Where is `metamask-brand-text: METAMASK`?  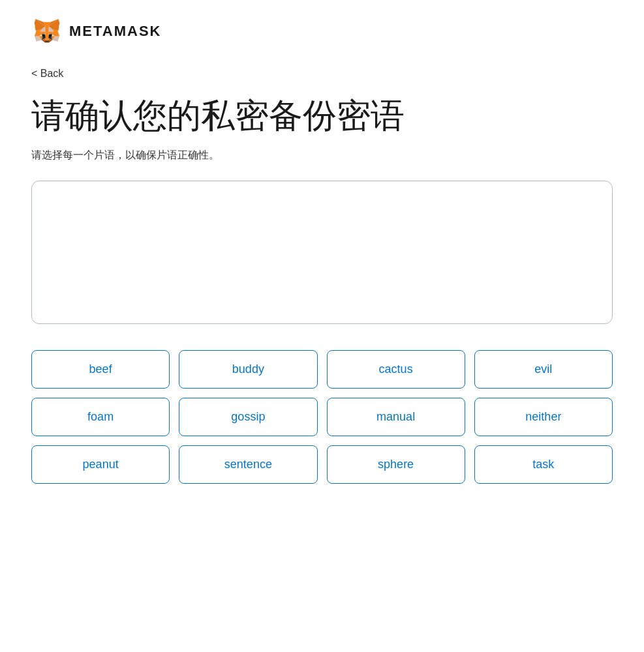
metamask-brand-text: METAMASK is located at coordinates (115, 31).